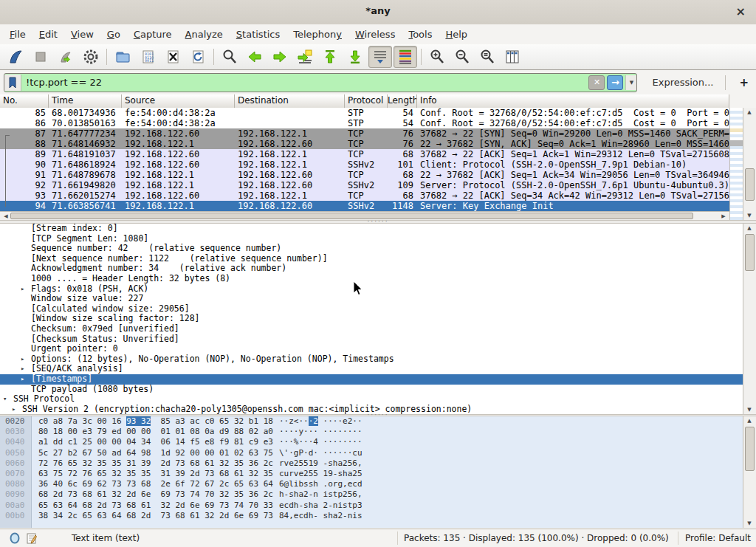 This screenshot has width=756, height=547. Describe the element at coordinates (86, 101) in the screenshot. I see `column-header: Time` at that location.